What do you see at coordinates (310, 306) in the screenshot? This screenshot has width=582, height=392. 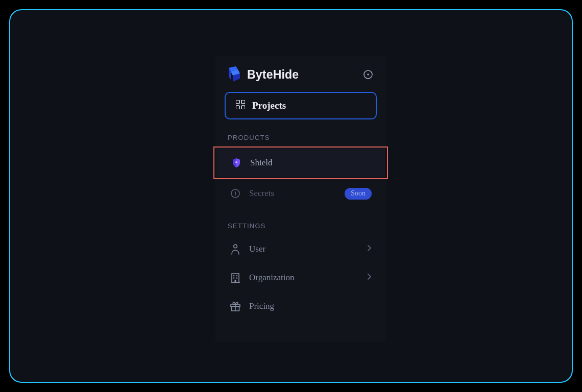 I see `nav-item-label: Pricing` at bounding box center [310, 306].